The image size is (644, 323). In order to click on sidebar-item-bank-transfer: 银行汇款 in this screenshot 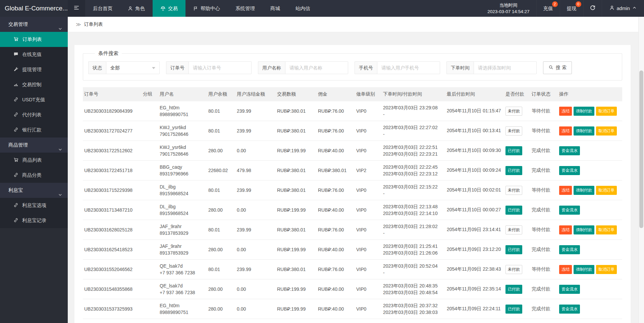, I will do `click(34, 130)`.